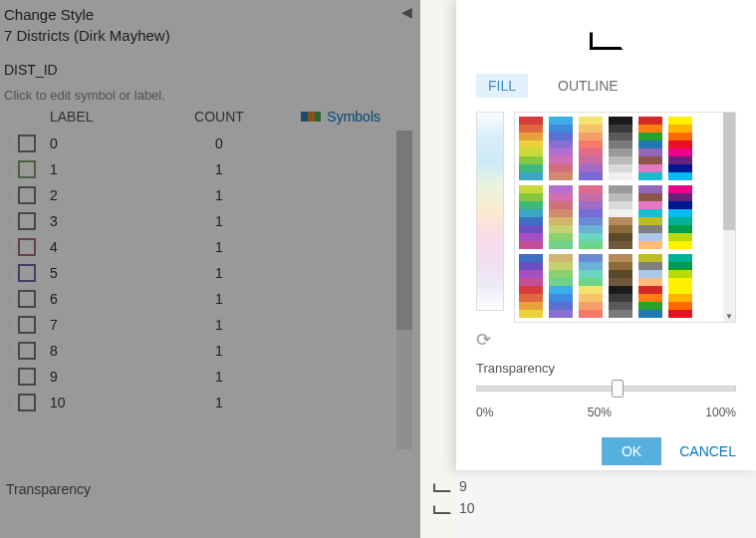  Describe the element at coordinates (729, 317) in the screenshot. I see `scroll-down-icon: ▼` at that location.